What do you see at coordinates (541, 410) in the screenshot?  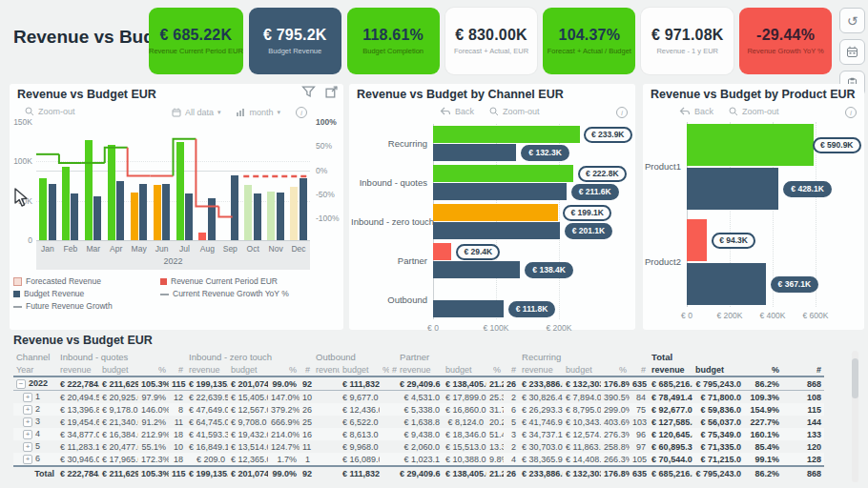 I see `value-cell: € 26,293.3` at bounding box center [541, 410].